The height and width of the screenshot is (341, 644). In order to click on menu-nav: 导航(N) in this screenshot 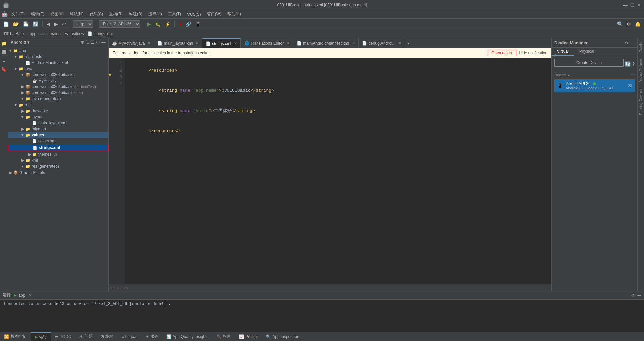, I will do `click(76, 14)`.